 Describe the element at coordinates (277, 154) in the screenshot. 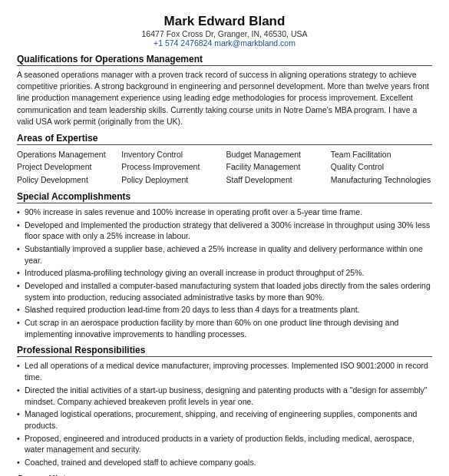

I see `expertise-item: Budget Management` at that location.